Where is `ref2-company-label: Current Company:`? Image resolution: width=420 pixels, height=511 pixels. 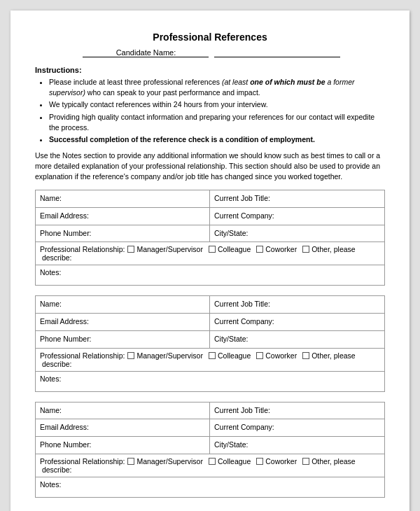
ref2-company-label: Current Company: is located at coordinates (244, 321).